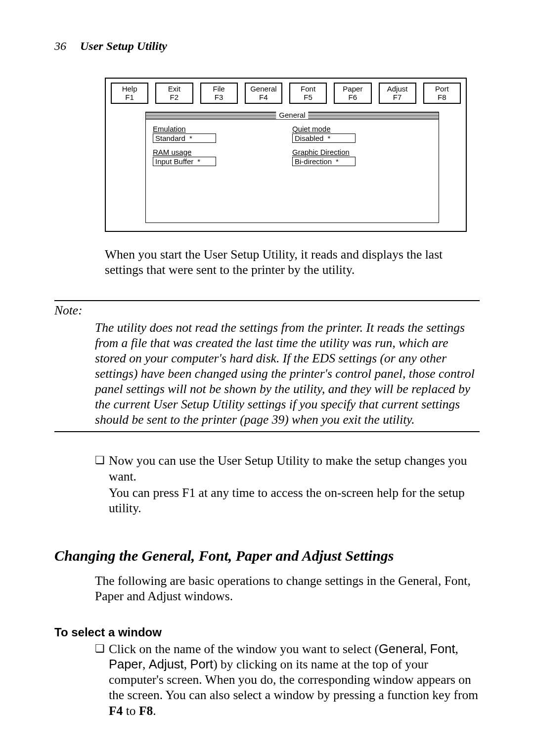 This screenshot has height=756, width=534. What do you see at coordinates (286, 93) in the screenshot?
I see `function-key-bar: HelpF1 ExitF2 FileF3 GeneralF4 FontF5 Pa…` at bounding box center [286, 93].